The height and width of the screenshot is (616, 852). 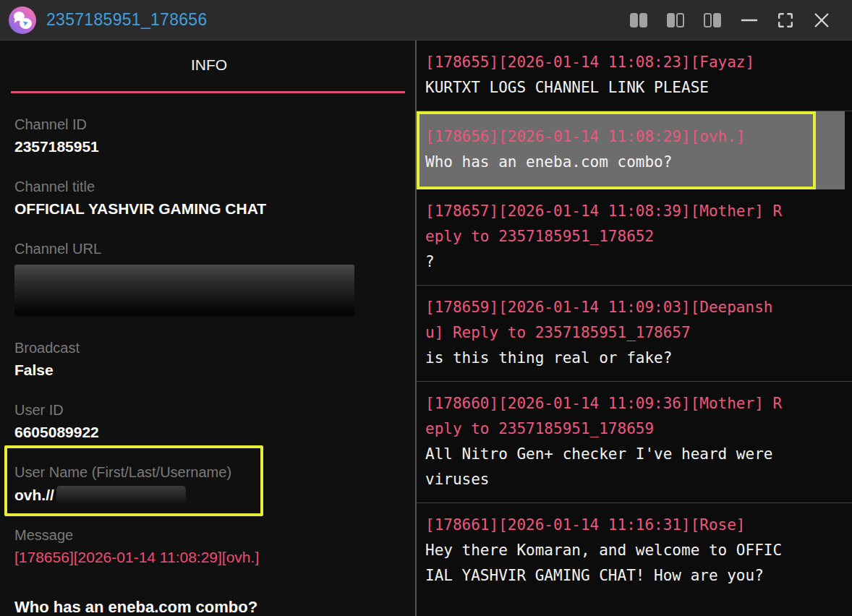 What do you see at coordinates (634, 76) in the screenshot?
I see `message-row: [178655][2026-01-14 11:08:23][Fayaz] KUR…` at bounding box center [634, 76].